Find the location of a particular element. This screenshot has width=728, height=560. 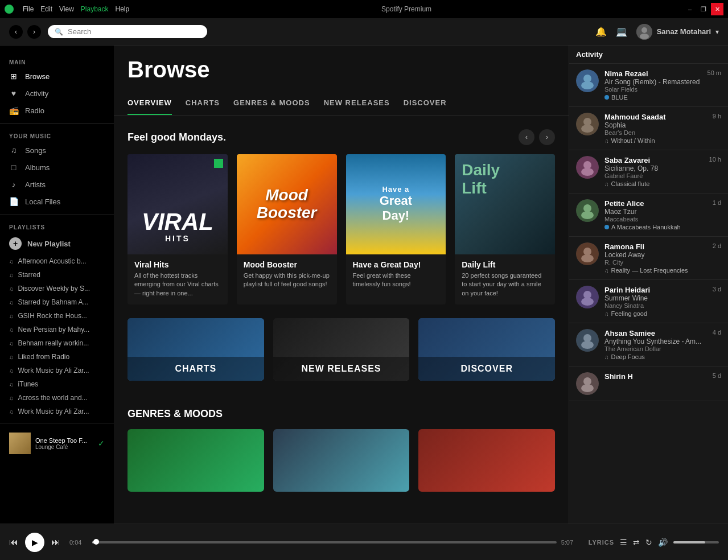

user-menu: Sanaz Motahari ▾ is located at coordinates (677, 32).